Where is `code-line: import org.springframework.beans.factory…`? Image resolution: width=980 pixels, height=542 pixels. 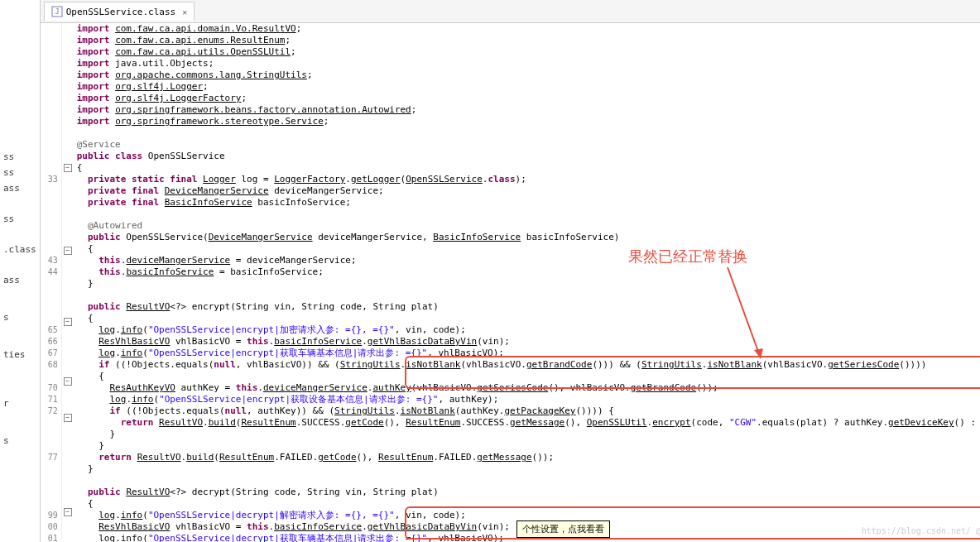 code-line: import org.springframework.beans.factory… is located at coordinates (528, 110).